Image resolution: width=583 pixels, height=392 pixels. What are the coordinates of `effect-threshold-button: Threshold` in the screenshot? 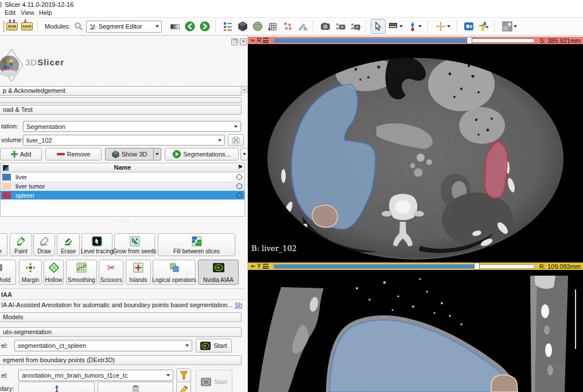 It's located at (8, 272).